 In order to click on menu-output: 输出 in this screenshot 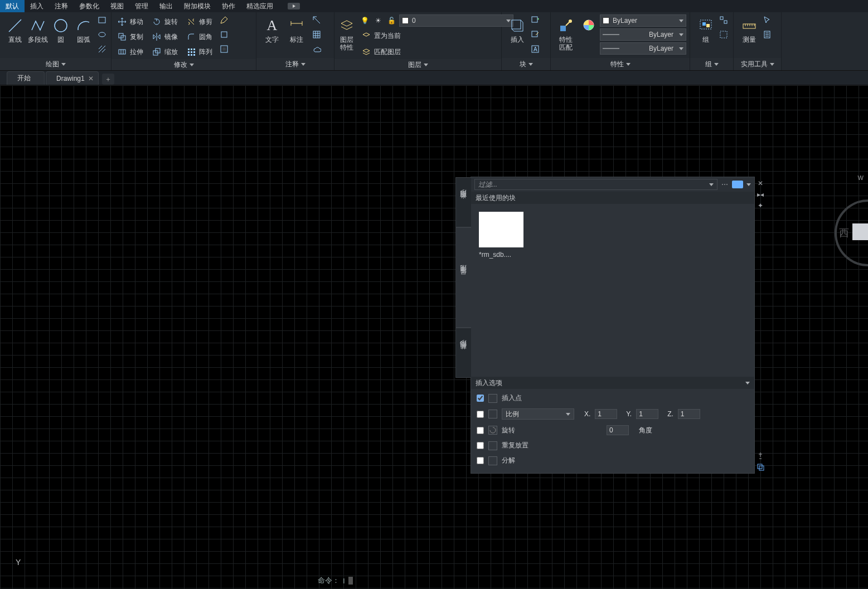, I will do `click(166, 6)`.